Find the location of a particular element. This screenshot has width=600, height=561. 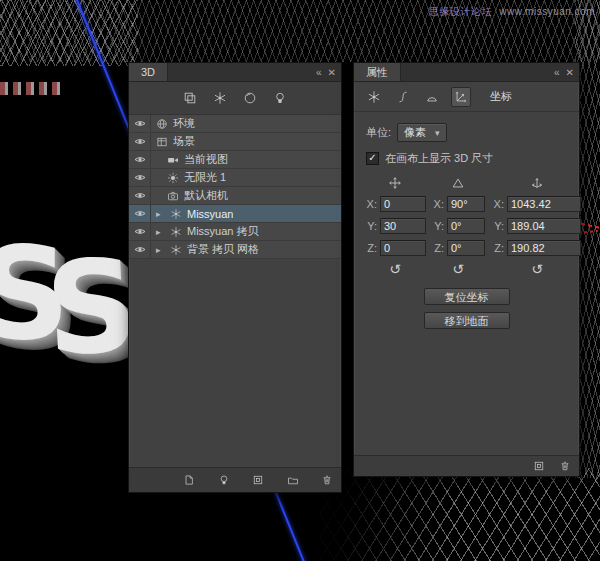

reset-position-icon: ↺ is located at coordinates (395, 269).